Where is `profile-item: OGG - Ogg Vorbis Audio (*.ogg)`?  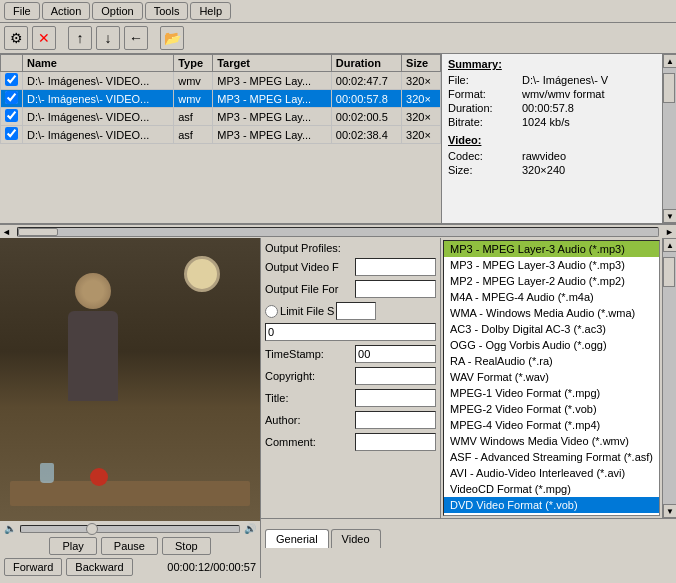
profile-item: OGG - Ogg Vorbis Audio (*.ogg) is located at coordinates (552, 345).